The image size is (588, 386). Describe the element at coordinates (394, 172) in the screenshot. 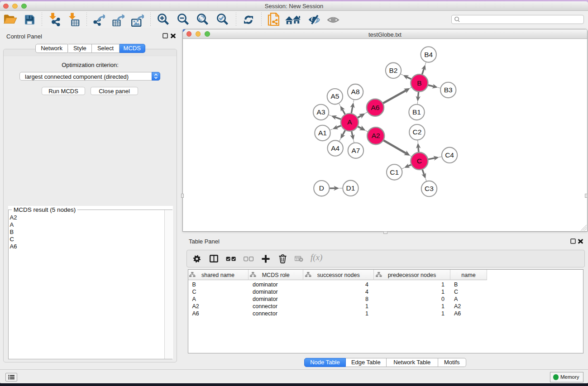

I see `svg-text: C1` at that location.